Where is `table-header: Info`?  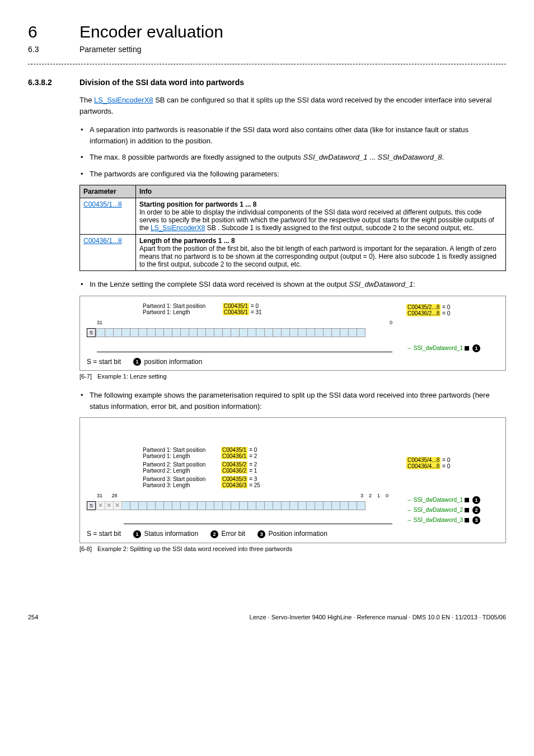 table-header: Info is located at coordinates (321, 192).